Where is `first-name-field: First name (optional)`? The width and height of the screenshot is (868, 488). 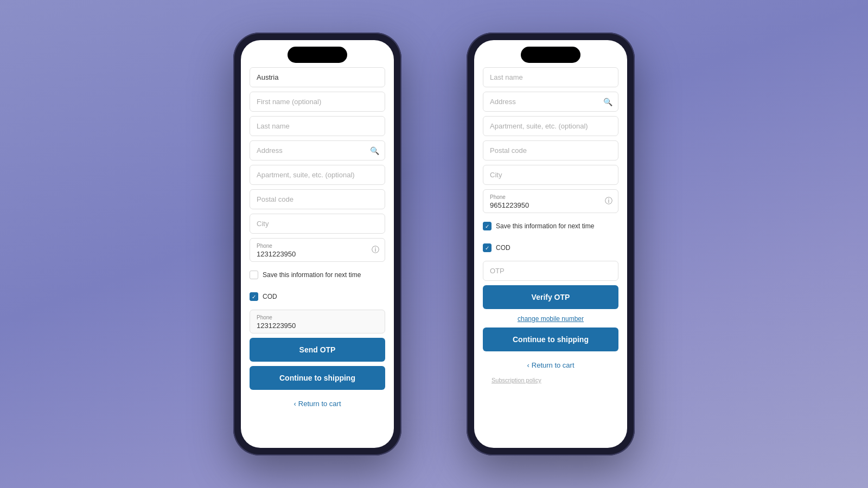
first-name-field: First name (optional) is located at coordinates (317, 102).